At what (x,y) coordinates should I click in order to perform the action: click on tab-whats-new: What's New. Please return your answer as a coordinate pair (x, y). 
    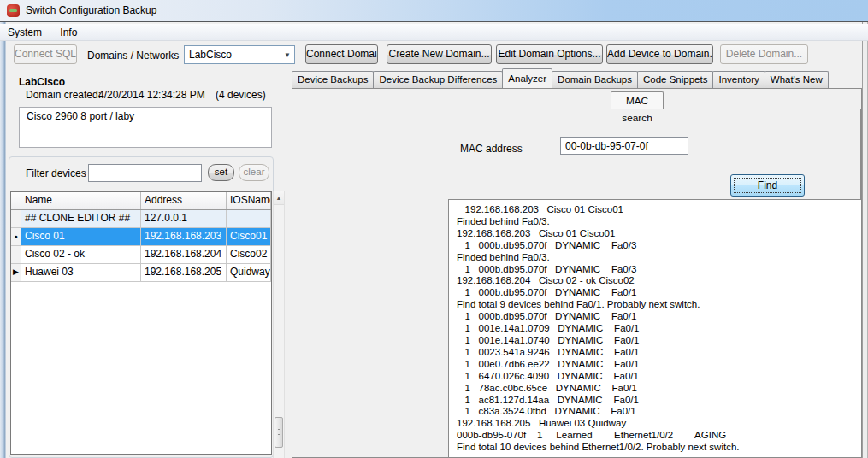
    Looking at the image, I should click on (797, 79).